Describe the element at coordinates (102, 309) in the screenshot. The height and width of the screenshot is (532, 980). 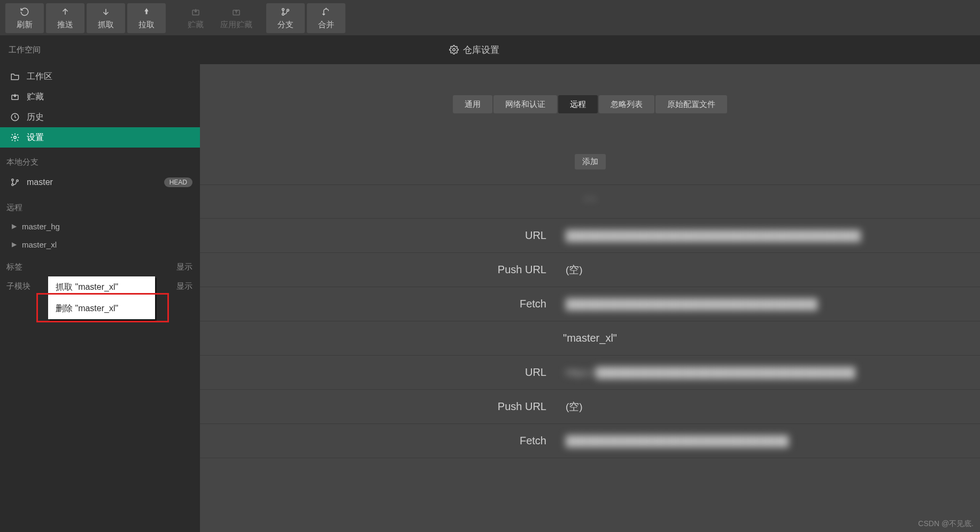
I see `context-delete-remote: 删除 "master_xl"` at that location.